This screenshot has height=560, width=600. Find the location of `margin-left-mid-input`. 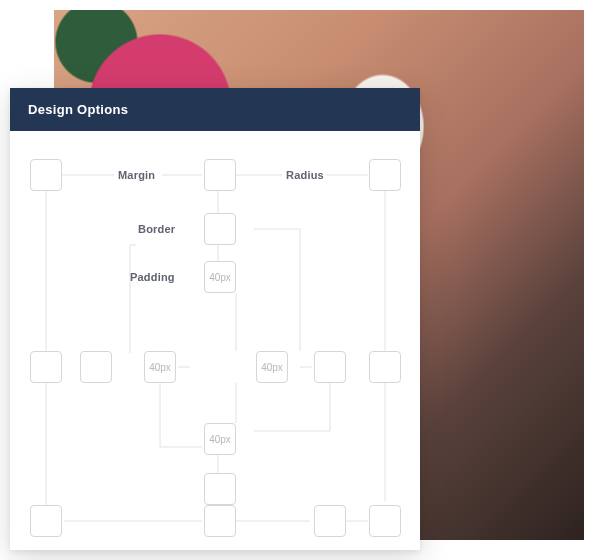

margin-left-mid-input is located at coordinates (46, 367).